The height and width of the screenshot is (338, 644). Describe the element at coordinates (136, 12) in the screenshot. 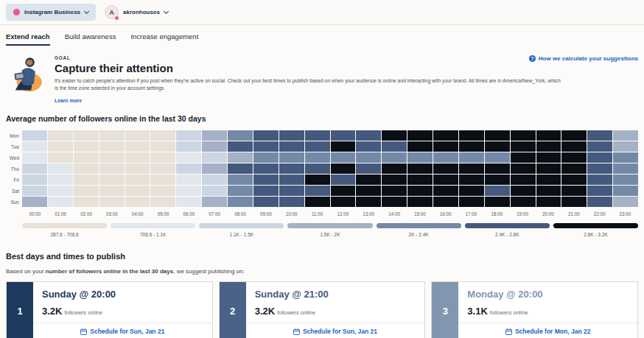

I see `account-selector: A akronhouses` at that location.